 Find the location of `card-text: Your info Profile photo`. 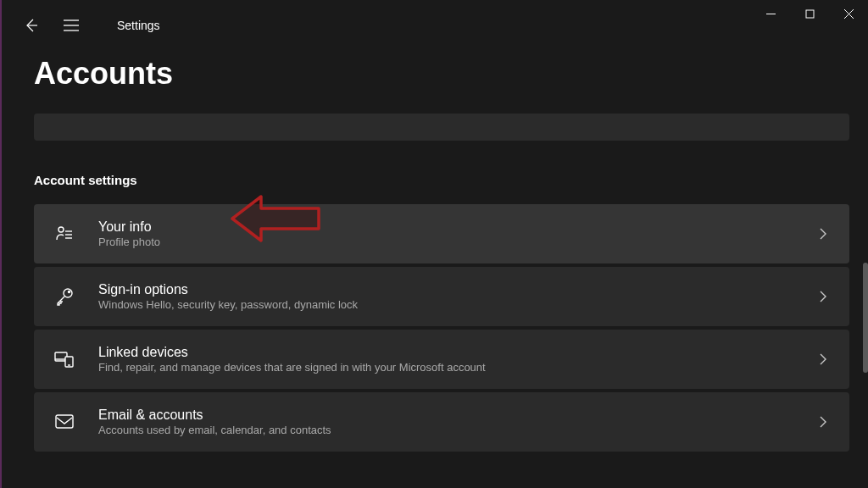

card-text: Your info Profile photo is located at coordinates (446, 234).